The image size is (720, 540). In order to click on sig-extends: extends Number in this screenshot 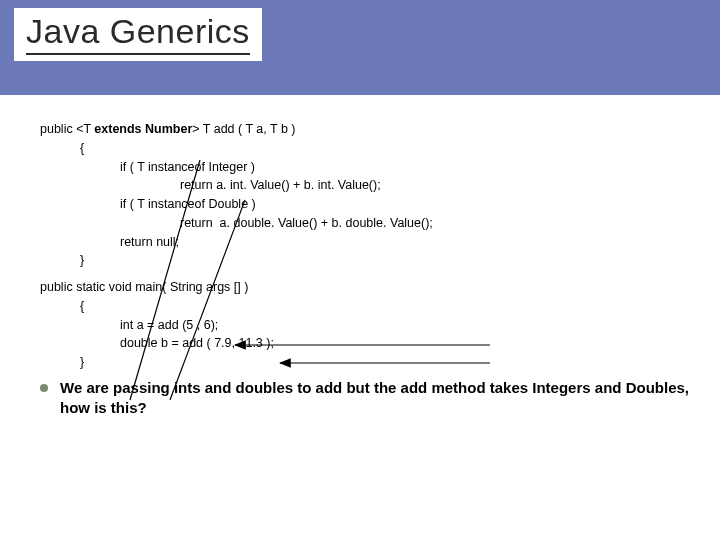, I will do `click(143, 129)`.